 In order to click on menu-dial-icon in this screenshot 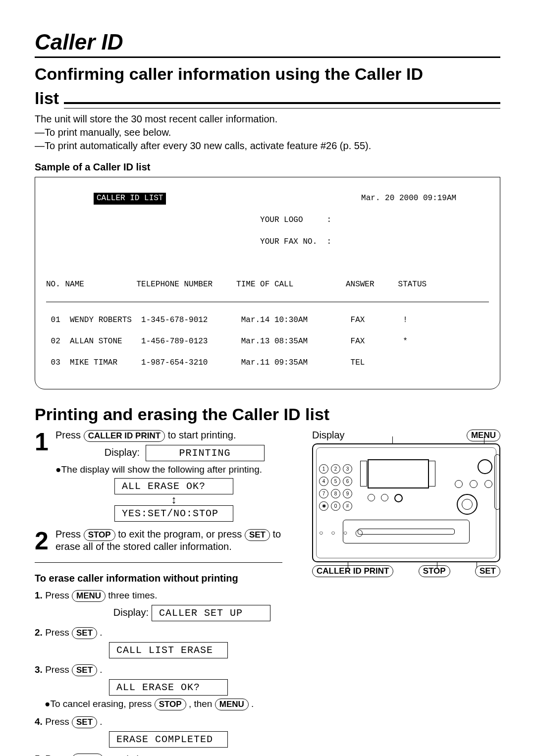, I will do `click(485, 467)`.